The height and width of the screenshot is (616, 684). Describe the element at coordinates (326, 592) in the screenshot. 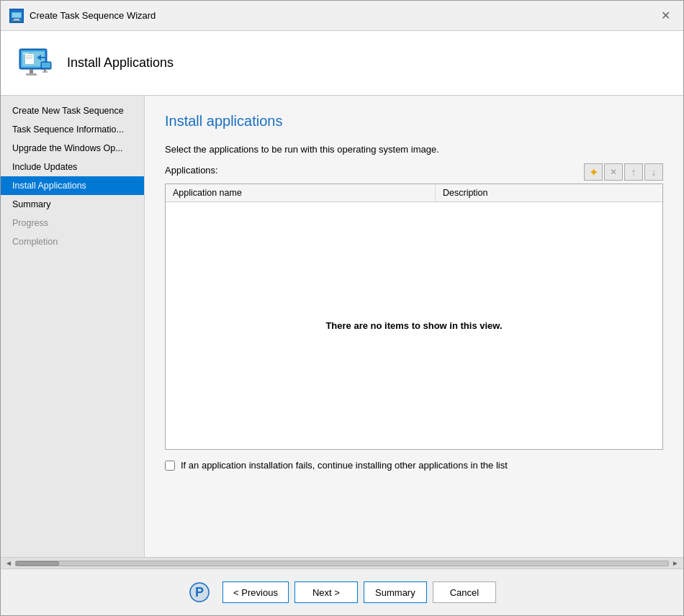

I see `next-button: Next >` at that location.